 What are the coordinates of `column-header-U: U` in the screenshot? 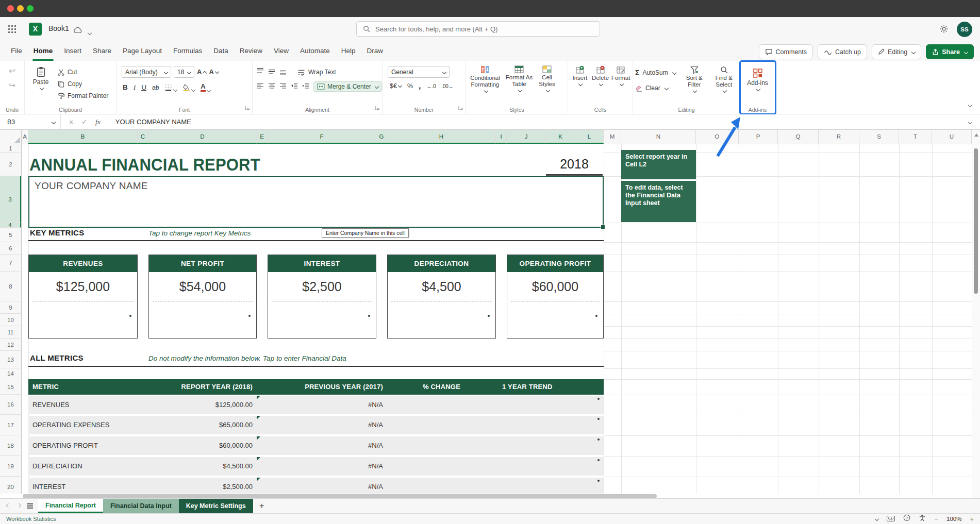 It's located at (952, 137).